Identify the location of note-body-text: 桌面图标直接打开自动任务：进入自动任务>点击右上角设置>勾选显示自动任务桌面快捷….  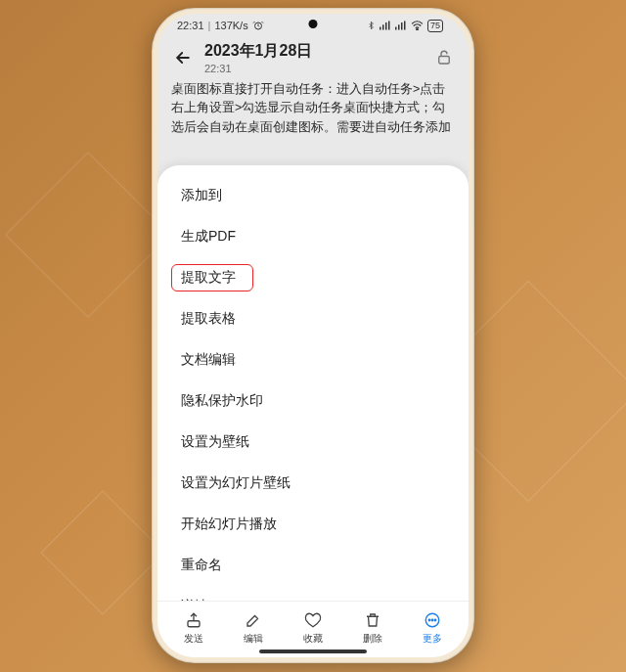
(313, 109).